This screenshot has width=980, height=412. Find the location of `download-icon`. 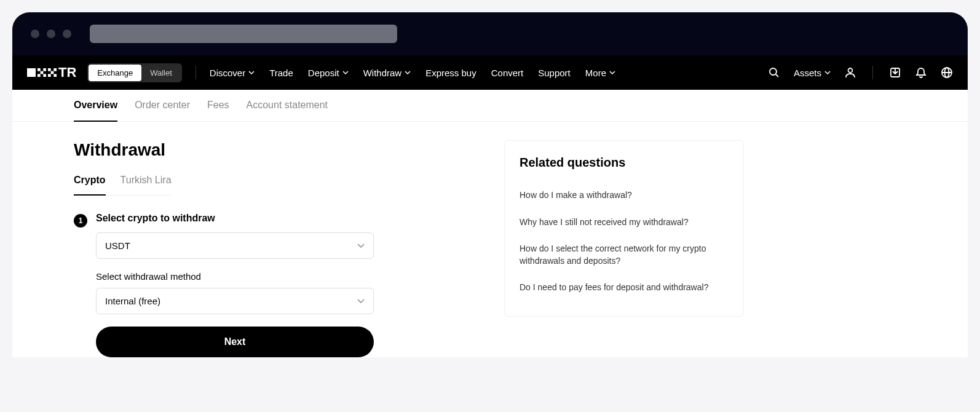

download-icon is located at coordinates (895, 73).